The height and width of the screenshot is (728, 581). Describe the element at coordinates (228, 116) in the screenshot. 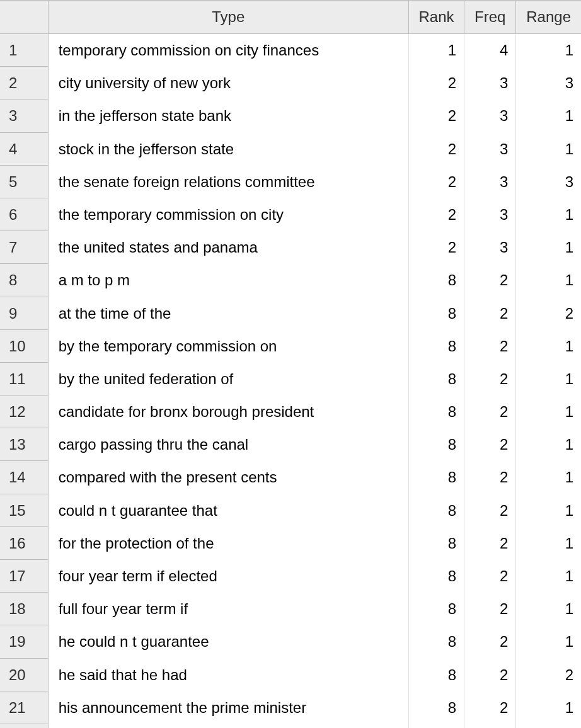

I see `cell-type: in the jefferson state bank` at that location.